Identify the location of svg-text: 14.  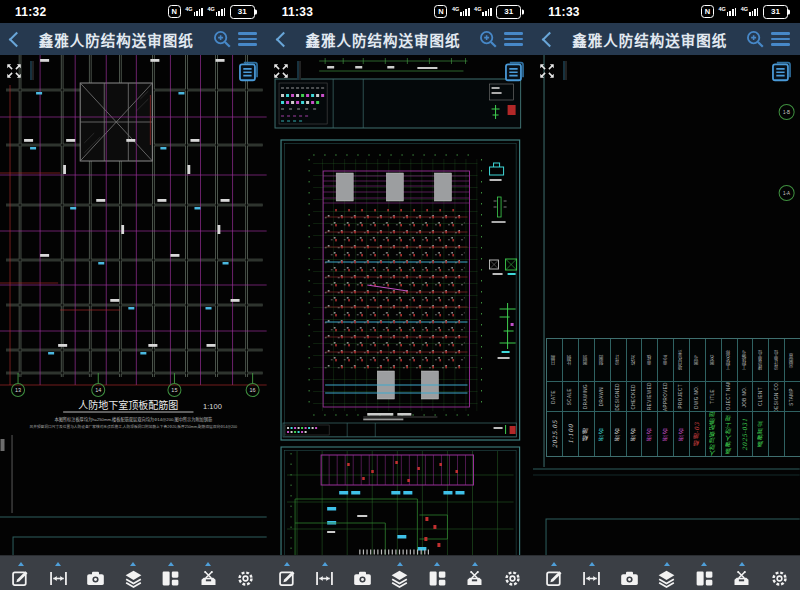
(98, 390).